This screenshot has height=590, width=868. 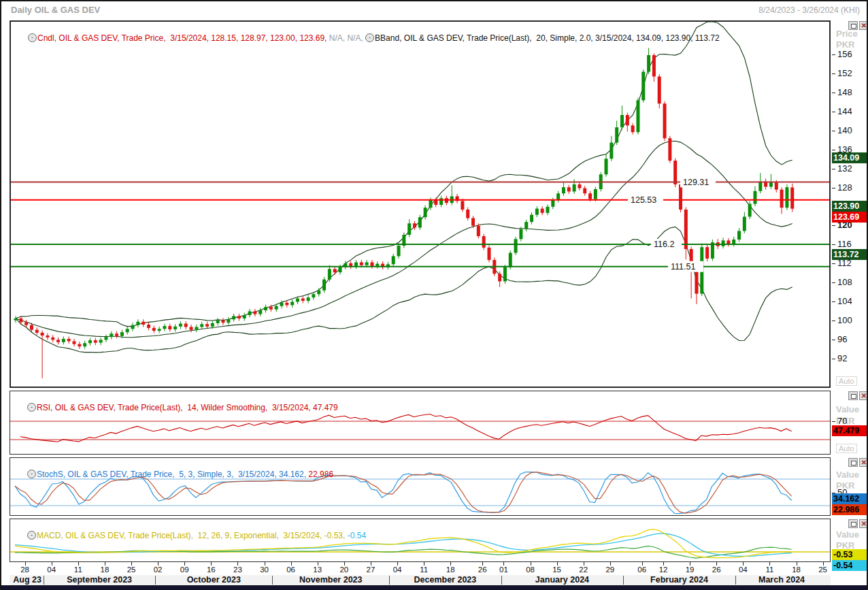 What do you see at coordinates (845, 45) in the screenshot?
I see `axis-currency: PKR` at bounding box center [845, 45].